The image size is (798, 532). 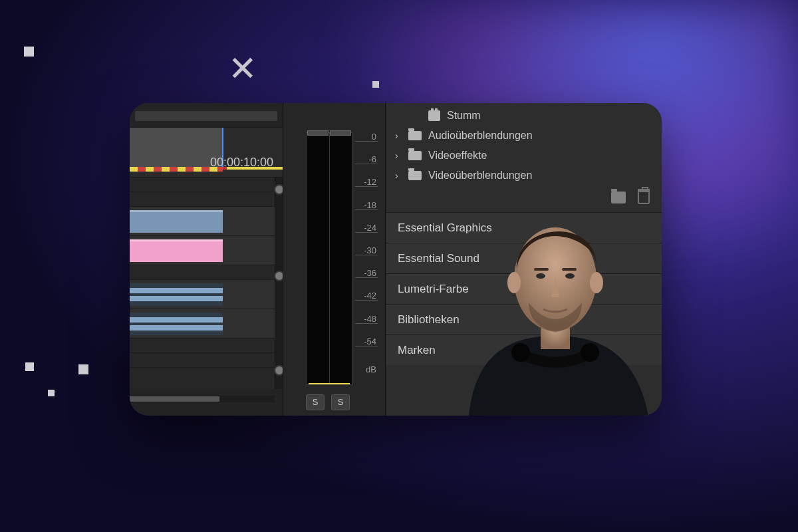 What do you see at coordinates (366, 228) in the screenshot?
I see `meter-tick: -24` at bounding box center [366, 228].